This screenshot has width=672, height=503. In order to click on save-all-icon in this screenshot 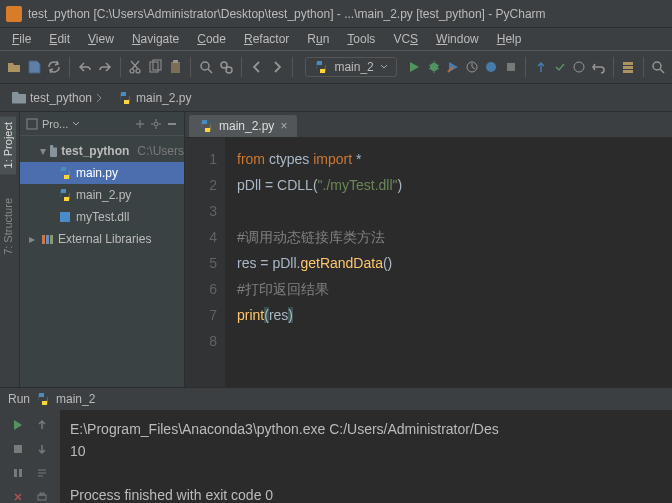, I will do `click(34, 67)`.